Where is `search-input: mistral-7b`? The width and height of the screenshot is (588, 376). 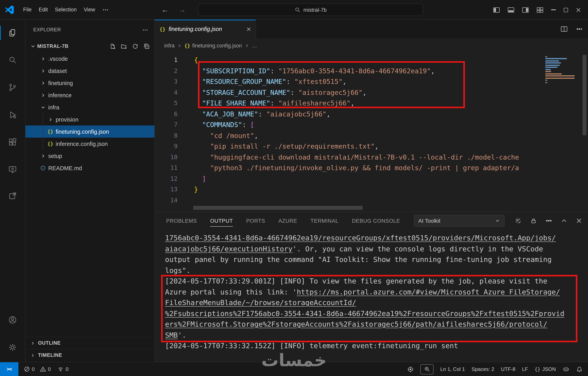 search-input: mistral-7b is located at coordinates (311, 10).